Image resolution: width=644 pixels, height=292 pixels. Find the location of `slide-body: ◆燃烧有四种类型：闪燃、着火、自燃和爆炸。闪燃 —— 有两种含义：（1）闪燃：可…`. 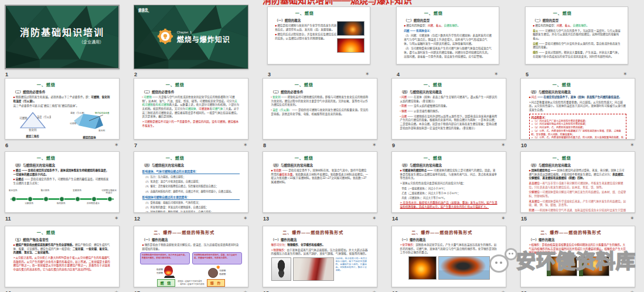

slide-body: ◆燃烧有四种类型：闪燃、着火、自燃和爆炸。闪燃 —— 有两种含义：（1）闪燃：可… is located at coordinates (448, 41).